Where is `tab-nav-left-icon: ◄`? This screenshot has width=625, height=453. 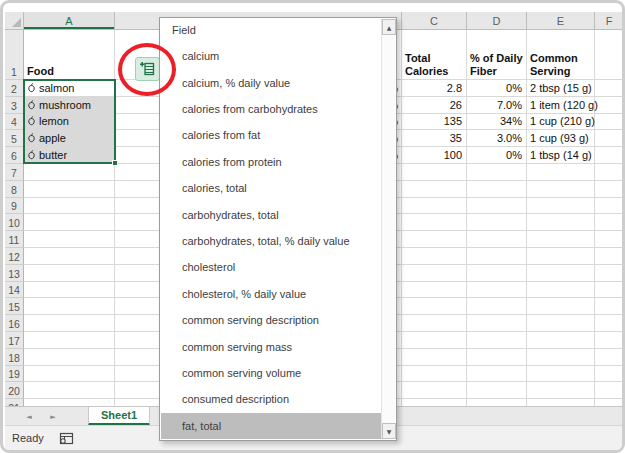 tab-nav-left-icon: ◄ is located at coordinates (29, 416).